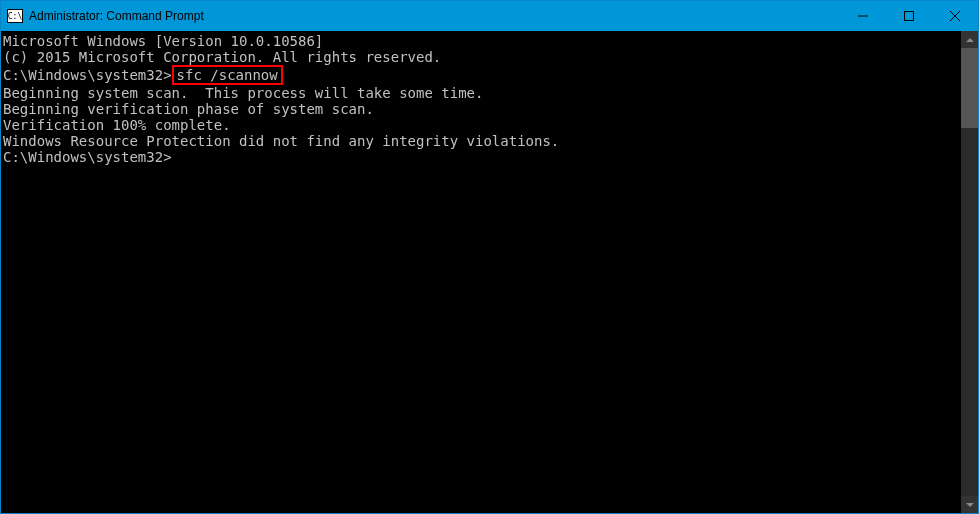 This screenshot has width=979, height=514. I want to click on vertical-scrollbar, so click(970, 272).